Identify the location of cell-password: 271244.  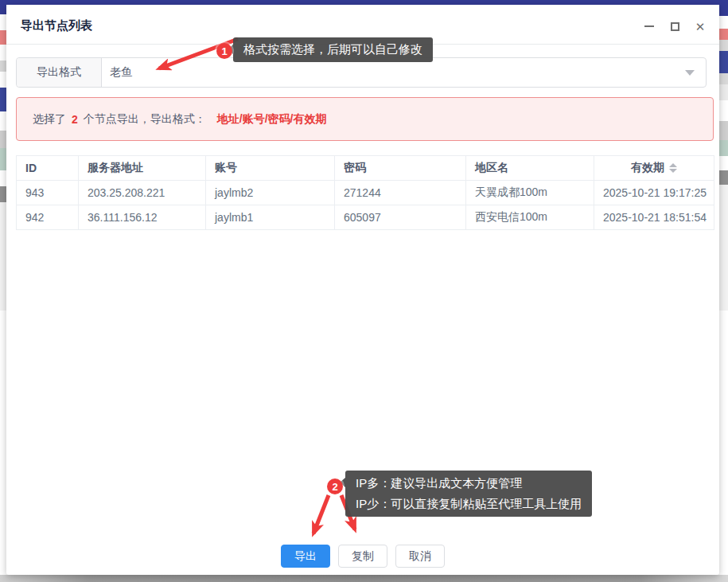
(401, 193).